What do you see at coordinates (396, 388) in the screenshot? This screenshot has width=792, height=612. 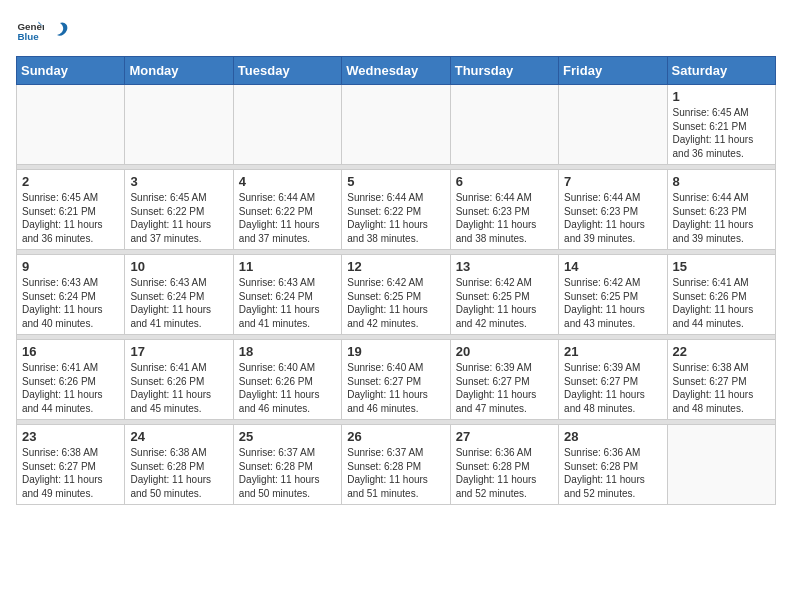 I see `day-info: Sunrise: 6:40 AMSunset: 6:27 PMDaylight:…` at bounding box center [396, 388].